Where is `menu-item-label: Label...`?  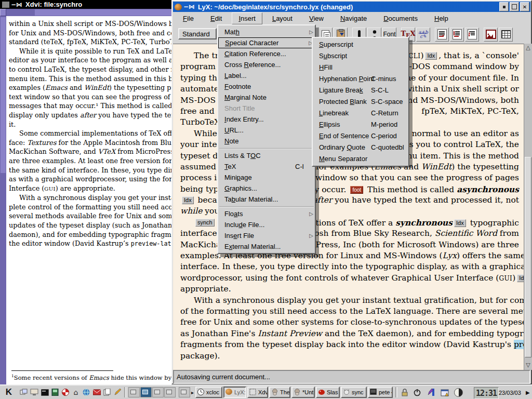
menu-item-label: Label... is located at coordinates (267, 76).